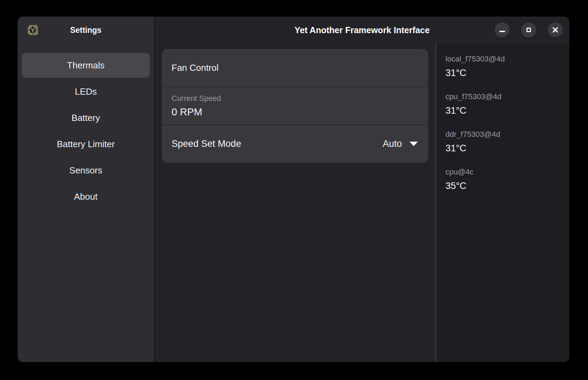  Describe the element at coordinates (86, 170) in the screenshot. I see `sidebar-item-sensors: Sensors` at that location.